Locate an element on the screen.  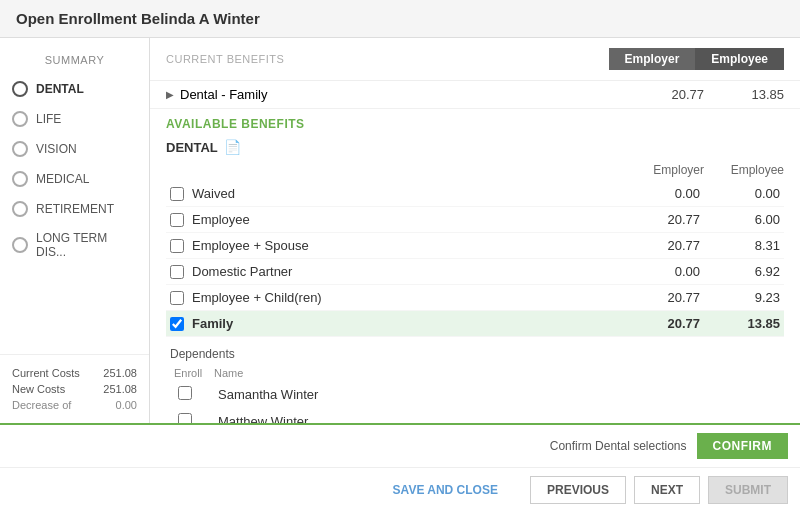
checkbox-employee-spouse is located at coordinates (177, 246).